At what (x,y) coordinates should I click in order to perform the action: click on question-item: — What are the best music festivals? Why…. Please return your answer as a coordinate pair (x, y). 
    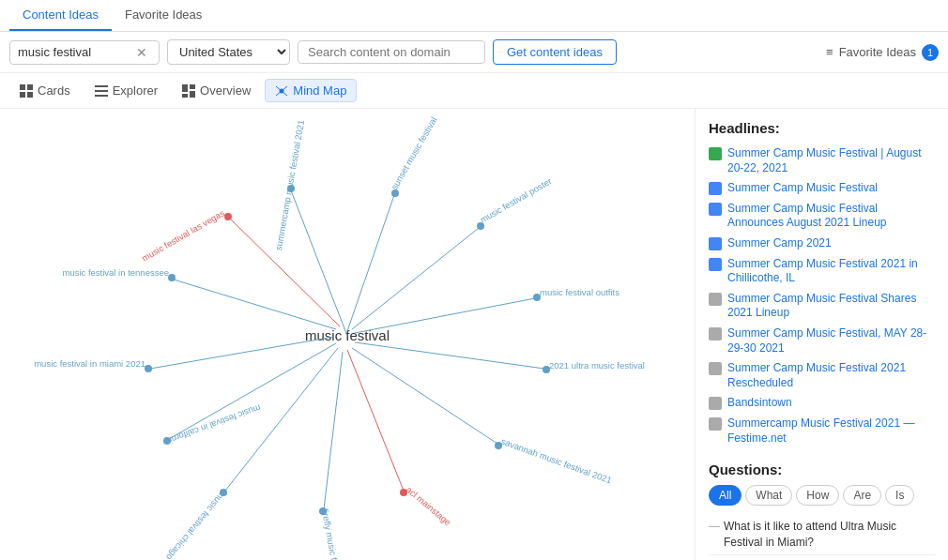
    Looking at the image, I should click on (822, 557).